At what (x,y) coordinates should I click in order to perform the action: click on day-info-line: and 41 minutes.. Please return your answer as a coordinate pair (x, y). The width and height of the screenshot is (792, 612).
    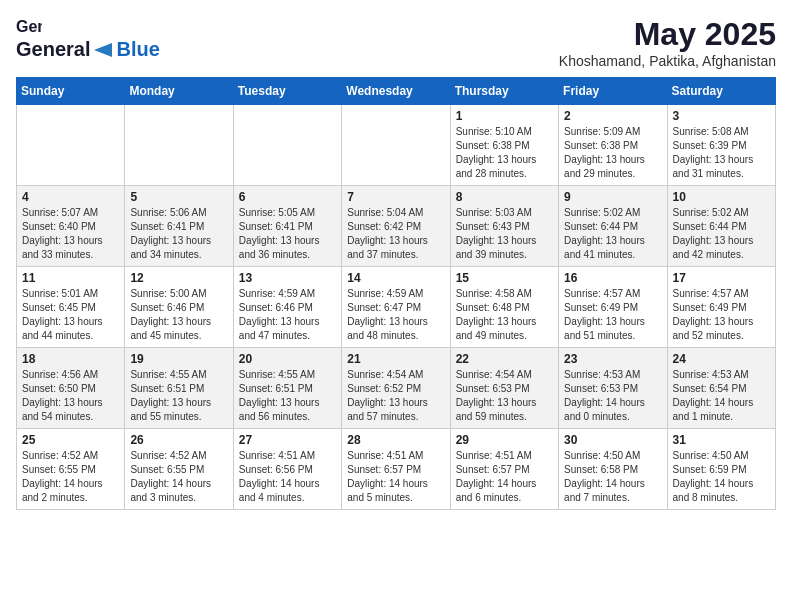
    Looking at the image, I should click on (600, 254).